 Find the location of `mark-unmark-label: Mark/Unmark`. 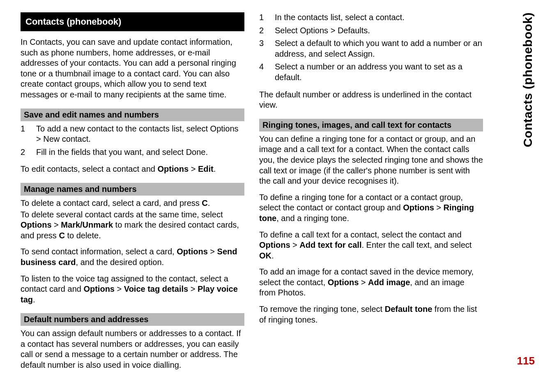

mark-unmark-label: Mark/Unmark is located at coordinates (87, 225).